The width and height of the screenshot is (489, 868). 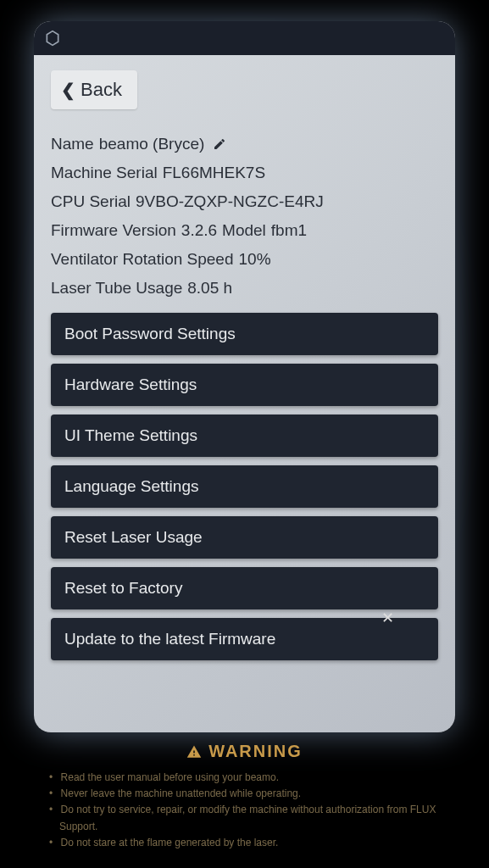 I want to click on hardware-settings-button: Hardware Settings, so click(x=244, y=385).